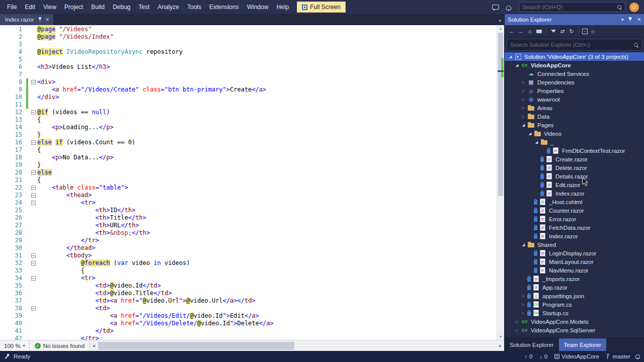 The height and width of the screenshot is (362, 644). I want to click on status-down: ↓0, so click(543, 356).